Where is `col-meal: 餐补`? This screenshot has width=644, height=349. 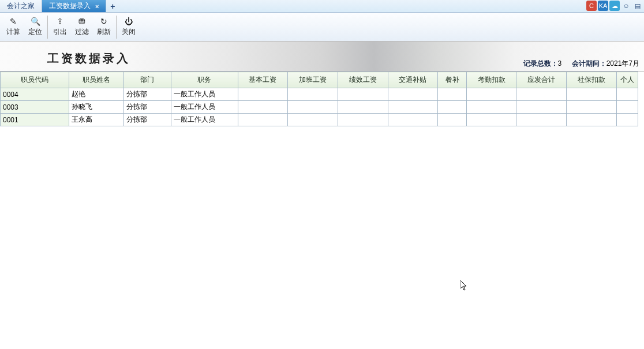 col-meal: 餐补 is located at coordinates (452, 80).